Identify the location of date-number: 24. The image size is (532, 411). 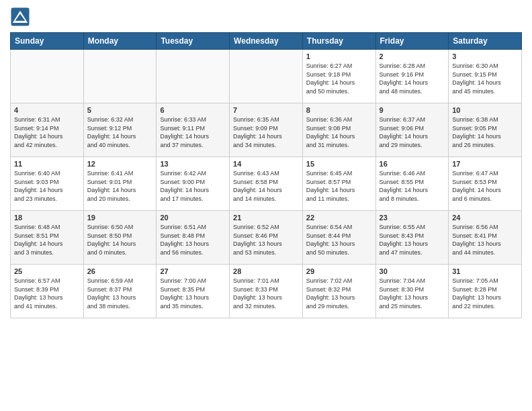
(485, 218).